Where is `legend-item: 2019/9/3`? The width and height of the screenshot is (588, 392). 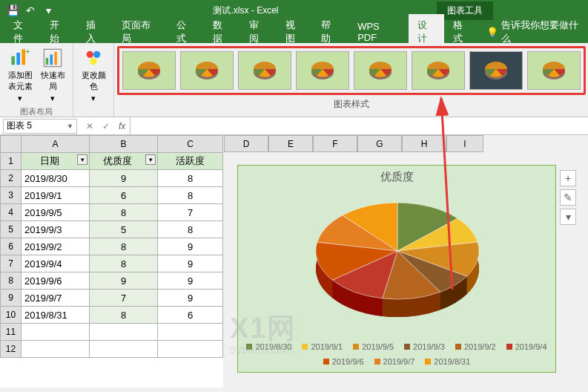
legend-item: 2019/9/3 is located at coordinates (424, 347).